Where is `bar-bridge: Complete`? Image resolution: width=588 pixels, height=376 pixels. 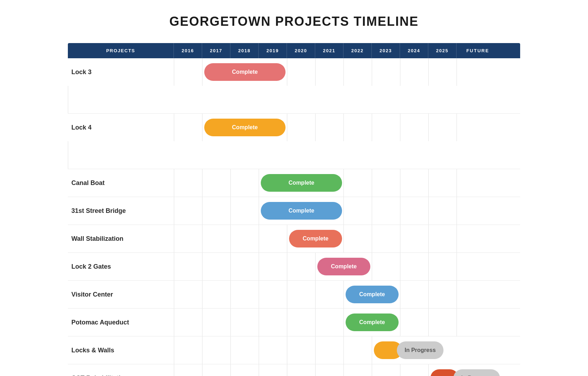
bar-bridge: Complete is located at coordinates (301, 211).